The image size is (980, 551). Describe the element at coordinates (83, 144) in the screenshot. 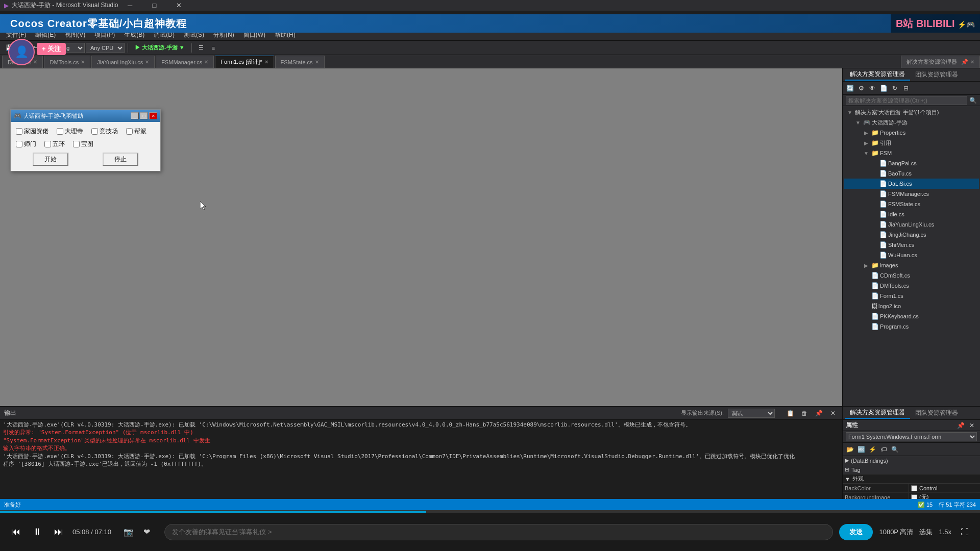

I see `cb-baotu: 宝图` at that location.